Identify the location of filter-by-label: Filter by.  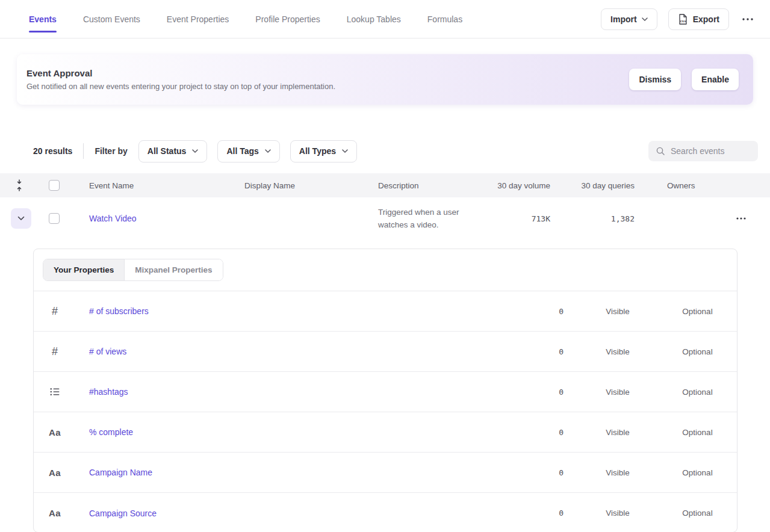
(111, 151).